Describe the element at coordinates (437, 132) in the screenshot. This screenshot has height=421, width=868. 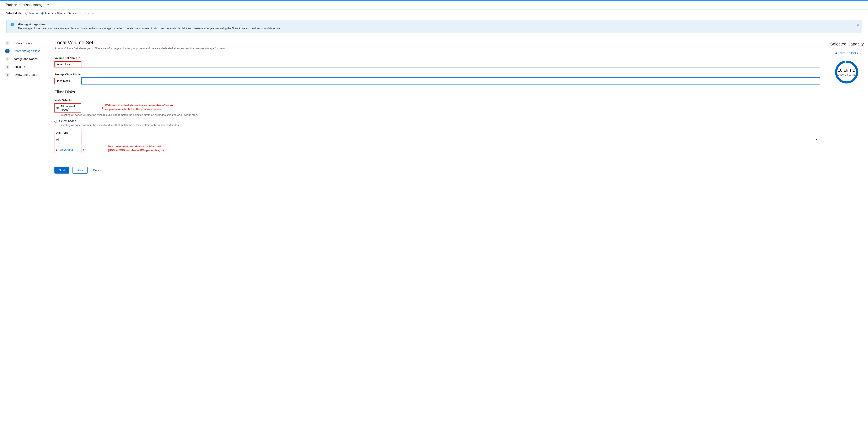
I see `disk-type-label: Disk Type` at that location.